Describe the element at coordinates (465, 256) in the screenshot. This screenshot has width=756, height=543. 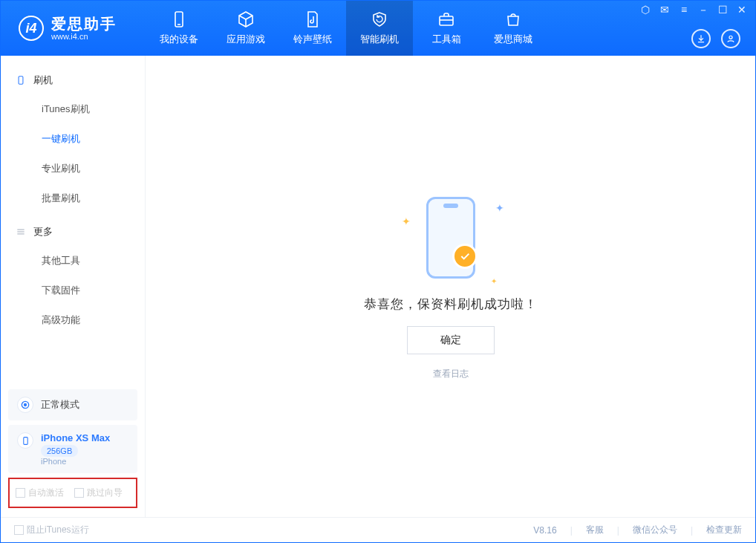
I see `check-icon` at that location.